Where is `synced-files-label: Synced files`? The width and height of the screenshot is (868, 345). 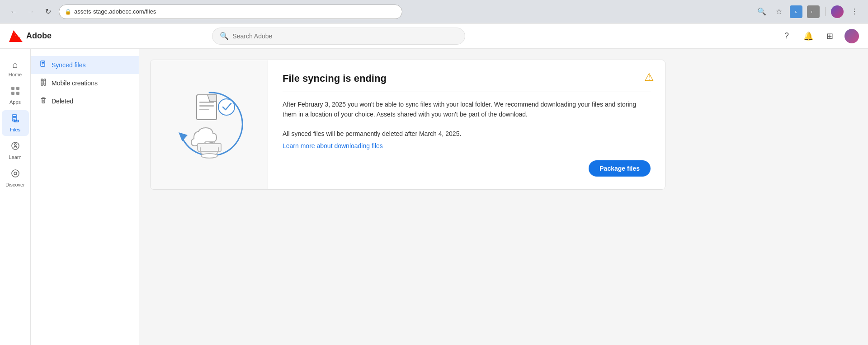 synced-files-label: Synced files is located at coordinates (69, 65).